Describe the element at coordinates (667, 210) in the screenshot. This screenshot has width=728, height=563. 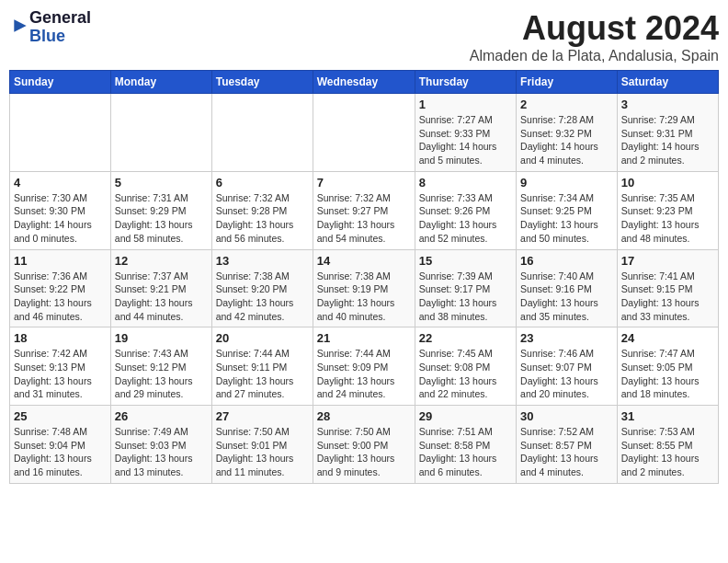
I see `calendar-cell: 10Sunrise: 7:35 AM Sunset: 9:23 PM Dayli…` at that location.